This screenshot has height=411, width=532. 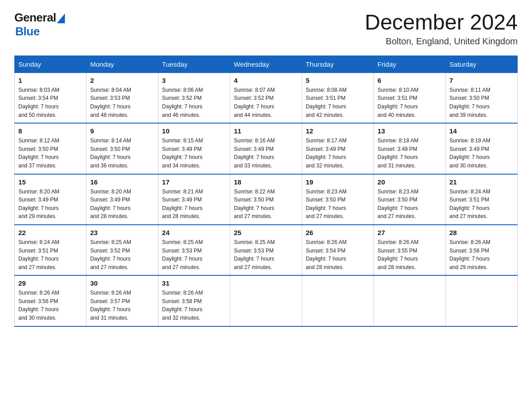 What do you see at coordinates (482, 131) in the screenshot?
I see `day-number: 14` at bounding box center [482, 131].